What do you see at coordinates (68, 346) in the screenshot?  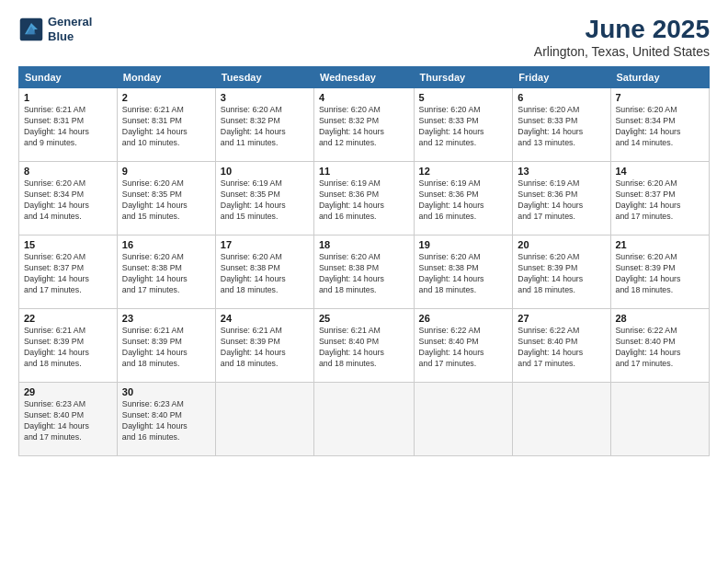 I see `calendar-cell: 22Sunrise: 6:21 AM Sunset: 8:39 PM Dayli…` at bounding box center [68, 346].